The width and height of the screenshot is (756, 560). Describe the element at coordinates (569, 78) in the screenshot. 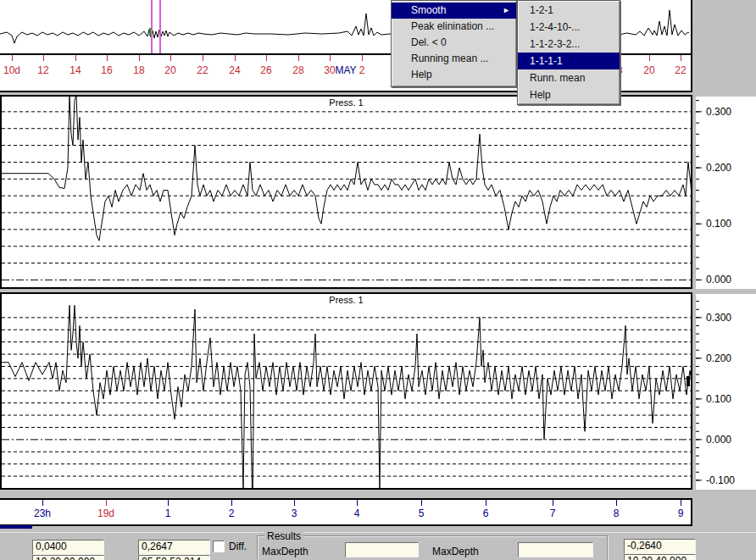

I see `submenu-item-runn-mean: Runn. mean` at that location.